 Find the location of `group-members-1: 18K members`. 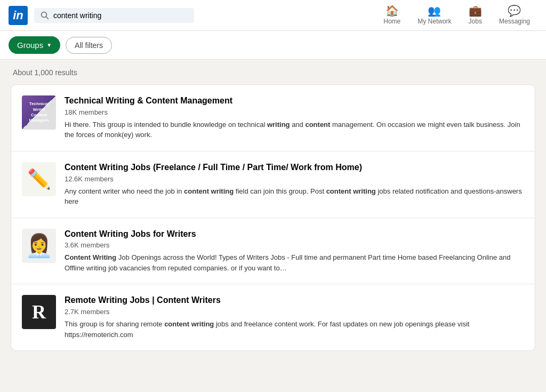

group-members-1: 18K members is located at coordinates (294, 112).